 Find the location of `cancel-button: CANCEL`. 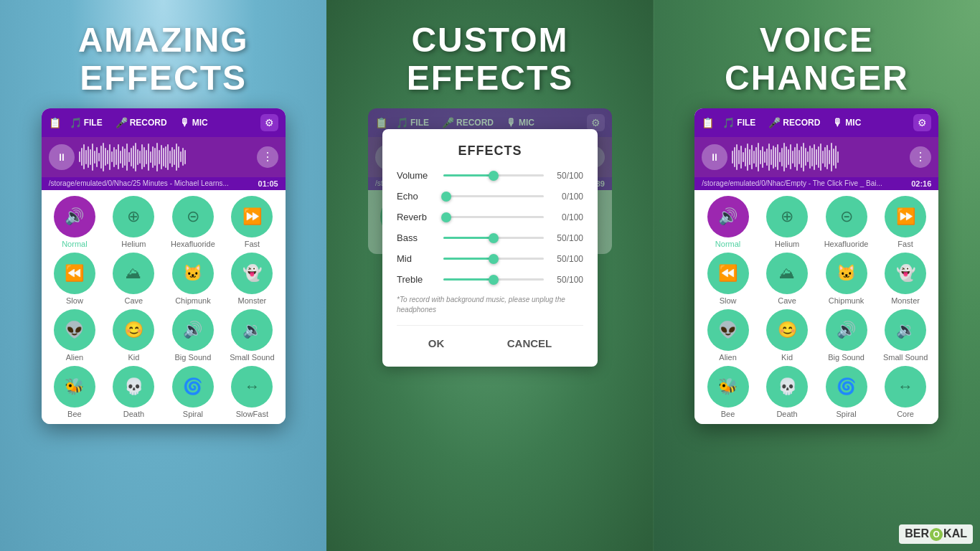

cancel-button: CANCEL is located at coordinates (529, 343).